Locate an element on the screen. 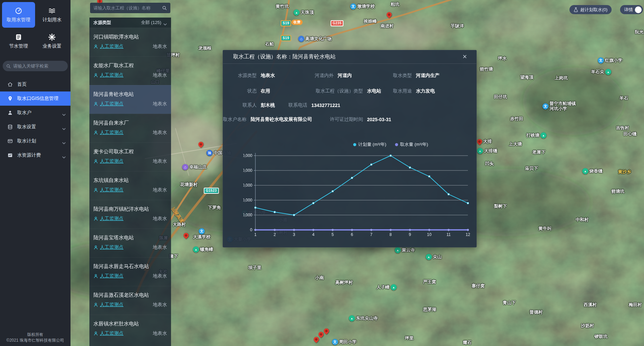 The image size is (644, 346). sidebar-item-label: 取水计划 is located at coordinates (27, 141).